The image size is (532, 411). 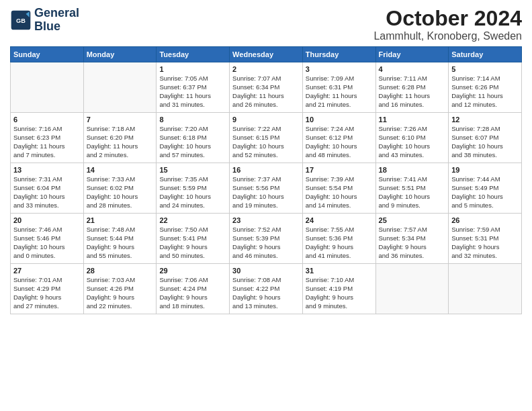 What do you see at coordinates (193, 69) in the screenshot?
I see `day-number: 1` at bounding box center [193, 69].